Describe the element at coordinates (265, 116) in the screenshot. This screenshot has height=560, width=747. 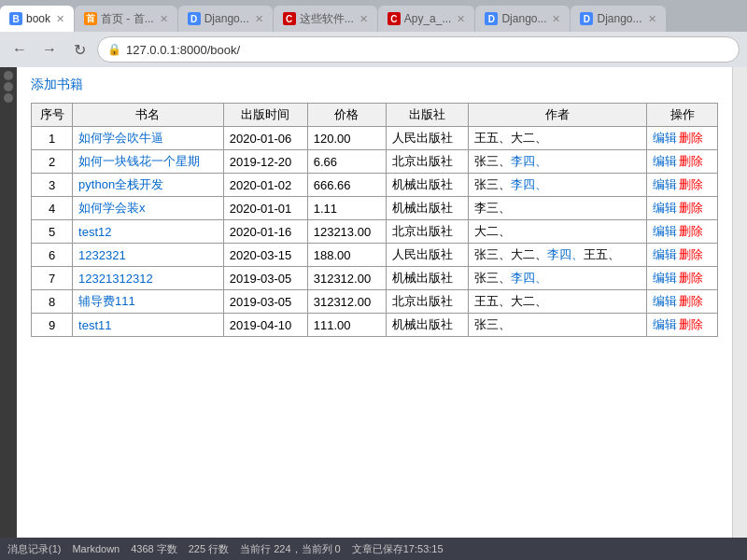
I see `col-header-pubdate: 出版时间` at that location.